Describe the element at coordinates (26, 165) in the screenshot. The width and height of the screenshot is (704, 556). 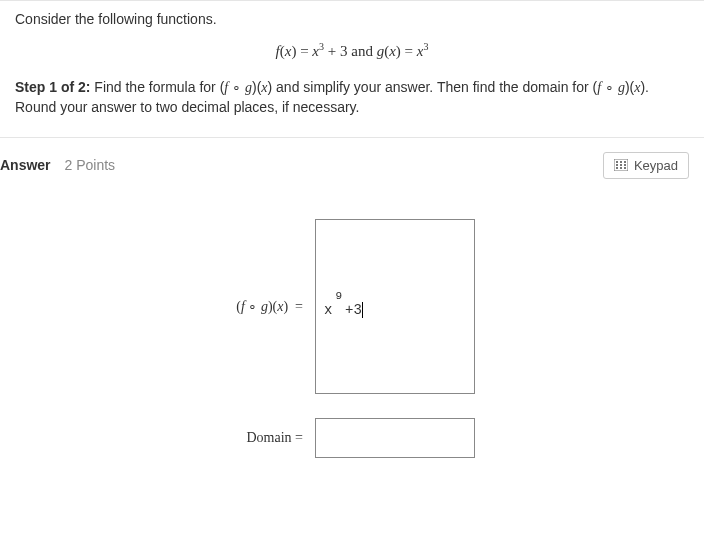
I see `answer-label: Answer` at that location.